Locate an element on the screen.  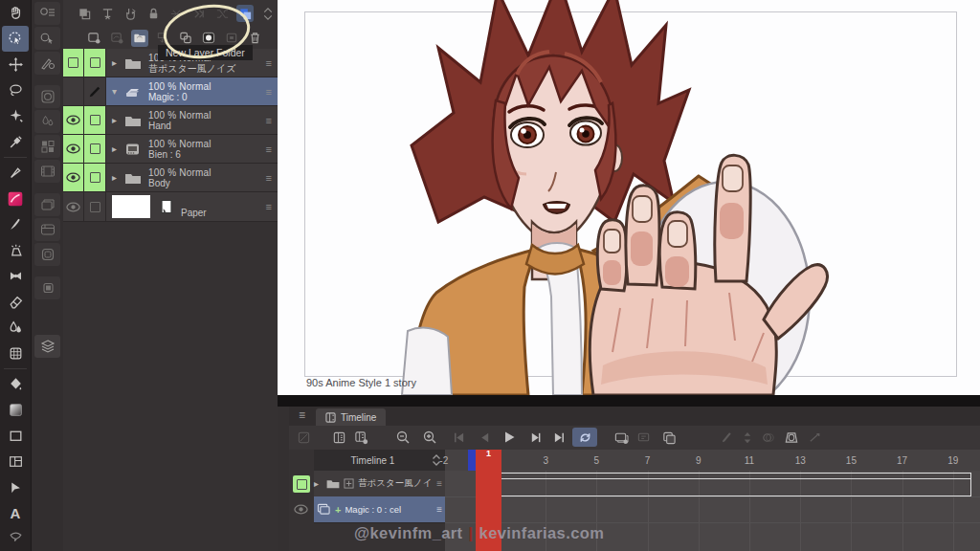
delete-layer-icon is located at coordinates (255, 38).